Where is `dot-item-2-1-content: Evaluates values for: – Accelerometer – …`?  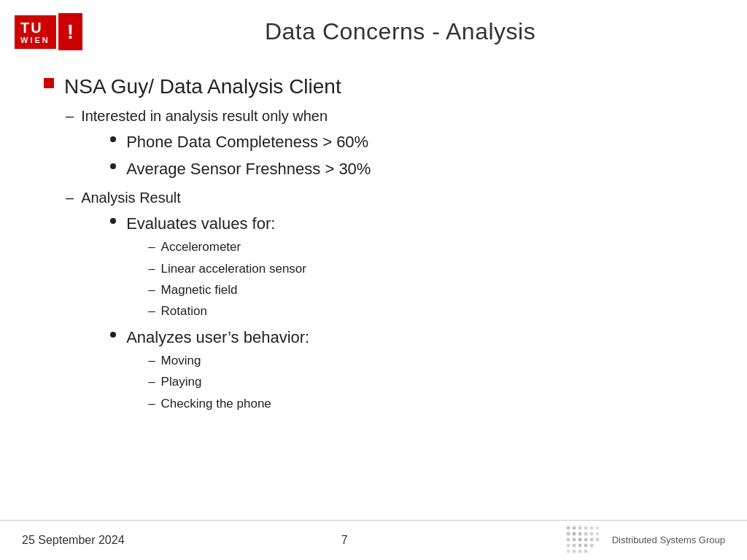
dot-item-2-1-content: Evaluates values for: – Accelerometer – … is located at coordinates (216, 267).